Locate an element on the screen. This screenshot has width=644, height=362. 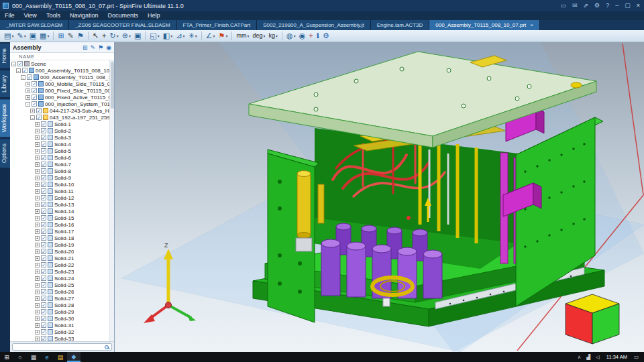
search-button: ○ is located at coordinates (20, 357).